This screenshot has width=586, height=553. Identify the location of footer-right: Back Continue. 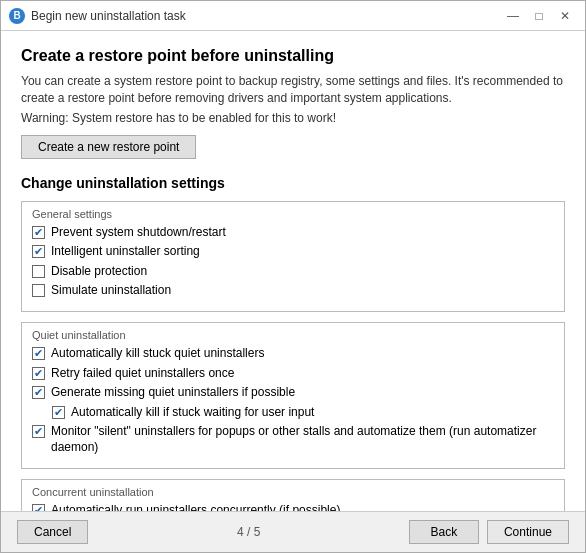
(489, 532).